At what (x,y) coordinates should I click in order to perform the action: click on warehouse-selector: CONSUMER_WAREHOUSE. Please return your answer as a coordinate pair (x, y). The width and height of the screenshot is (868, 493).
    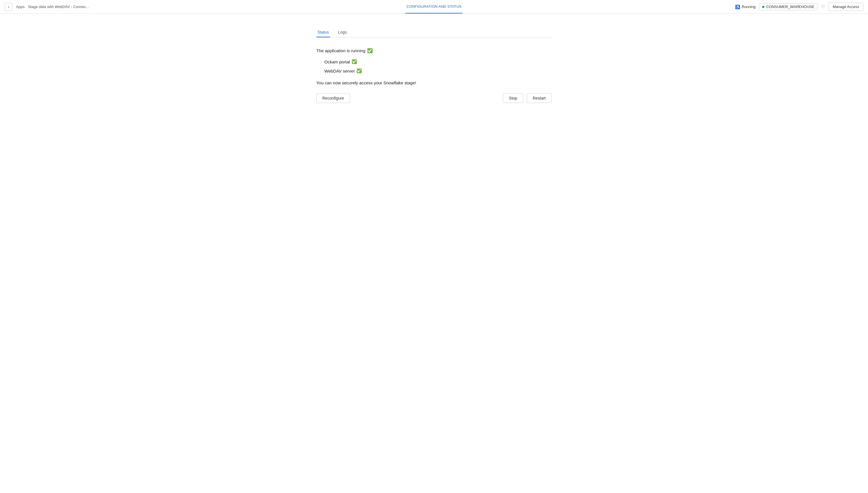
    Looking at the image, I should click on (788, 7).